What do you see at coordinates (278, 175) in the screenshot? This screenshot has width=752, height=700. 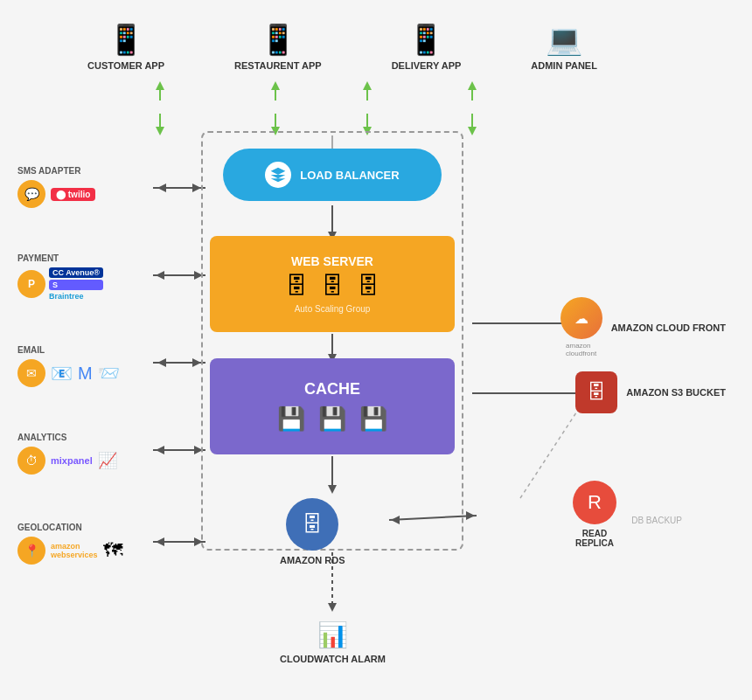 I see `load-balancer-icon` at bounding box center [278, 175].